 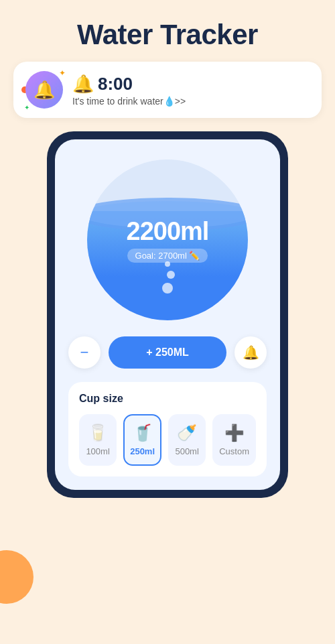 I want to click on decoration-blob, so click(x=17, y=577).